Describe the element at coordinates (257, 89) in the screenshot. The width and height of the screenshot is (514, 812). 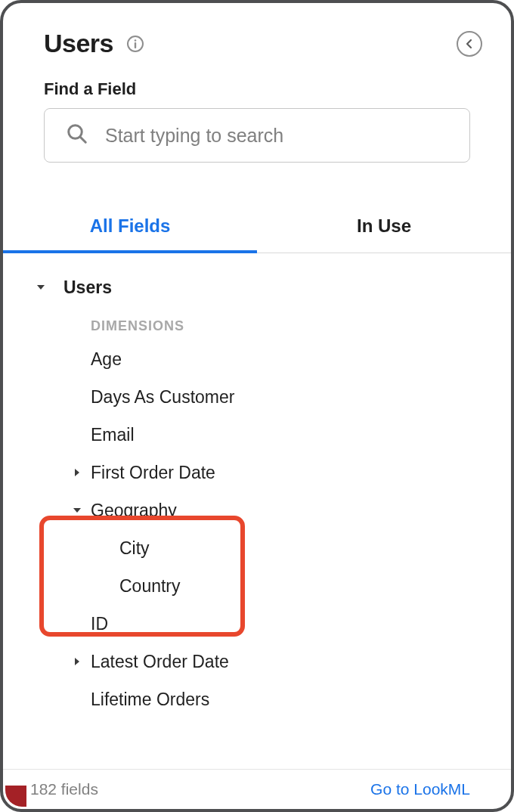
I see `search-label: Find a Field` at that location.